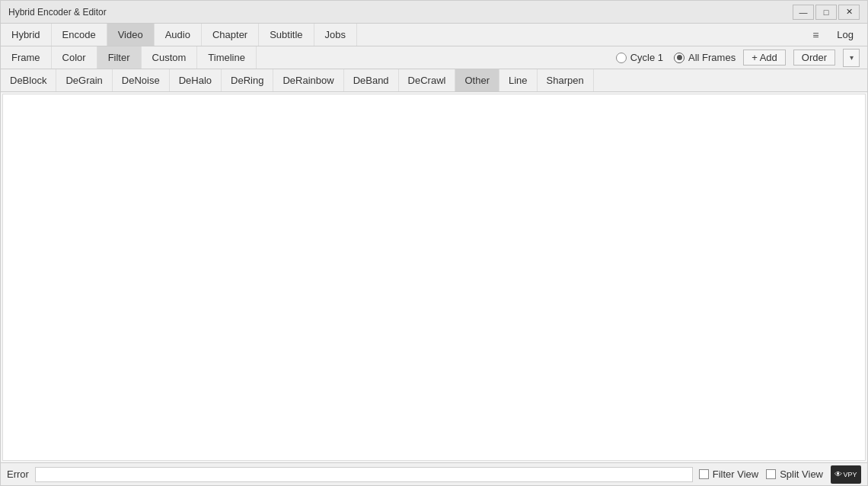 The height and width of the screenshot is (486, 868). What do you see at coordinates (58, 12) in the screenshot?
I see `title-bar-left: Hybrid Encoder & Editor` at bounding box center [58, 12].